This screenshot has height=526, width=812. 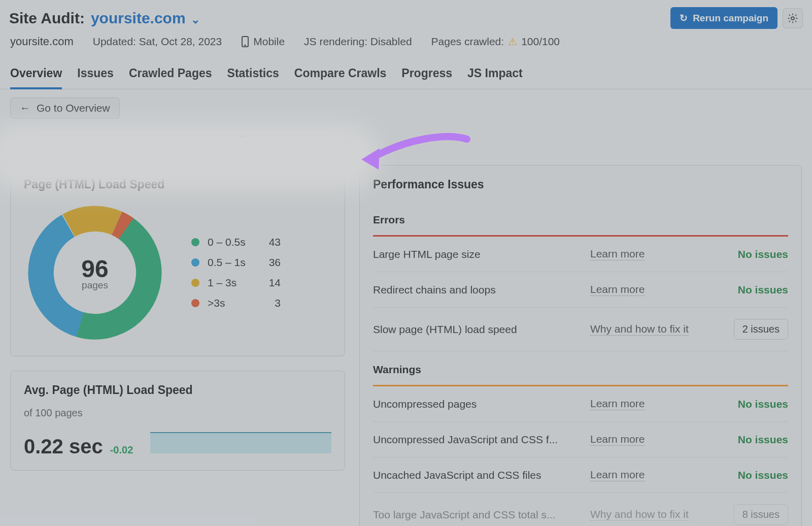 What do you see at coordinates (406, 74) in the screenshot?
I see `tabs: Overview Issues Crawled Pages Statistics…` at bounding box center [406, 74].